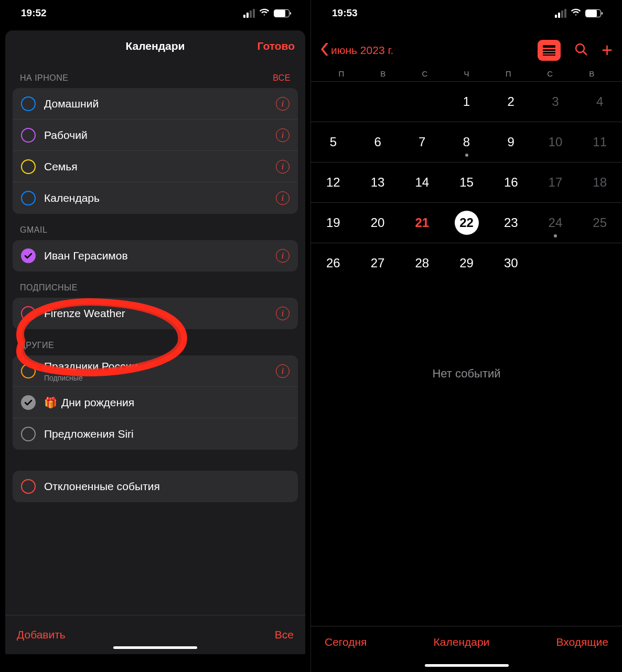  I want to click on day-number: 9, so click(511, 142).